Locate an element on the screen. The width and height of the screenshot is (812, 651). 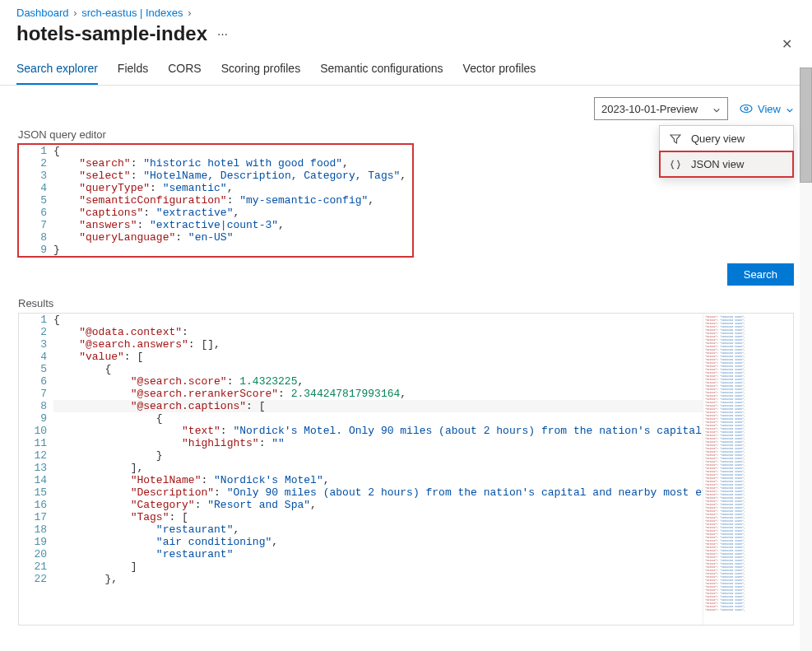
code-line: "@search.captions": [ is located at coordinates (378, 407).